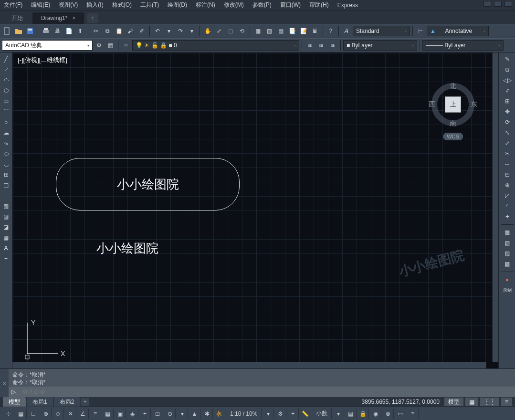  Describe the element at coordinates (122, 5) in the screenshot. I see `menu-format: 格式(O)` at that location.